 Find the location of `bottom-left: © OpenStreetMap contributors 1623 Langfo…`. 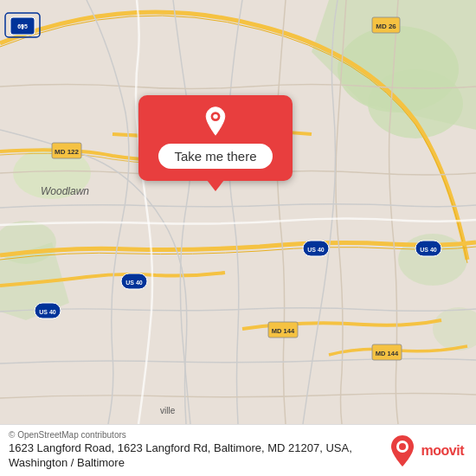

bottom-left: © OpenStreetMap contributors 1623 Langfo… is located at coordinates (199, 450).